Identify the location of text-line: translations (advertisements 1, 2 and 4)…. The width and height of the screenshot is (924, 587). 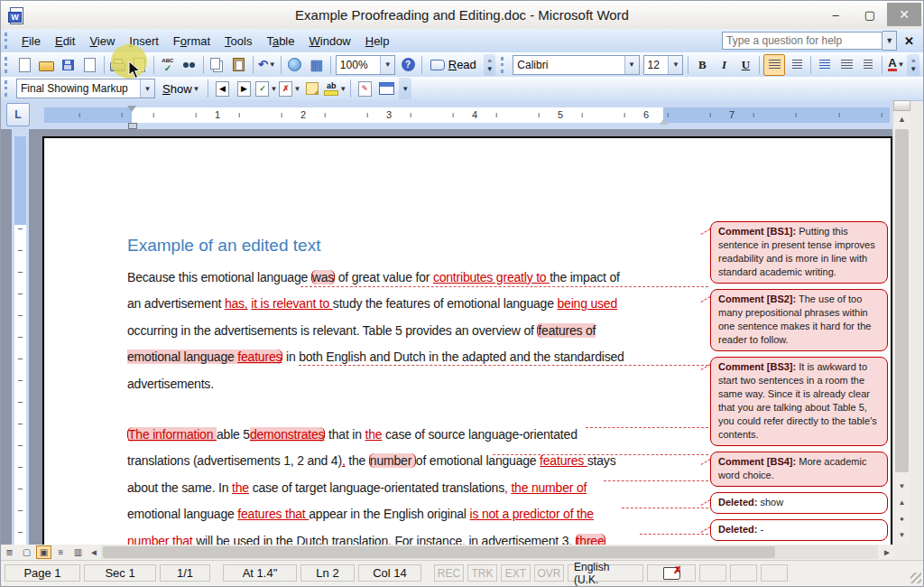
(420, 461).